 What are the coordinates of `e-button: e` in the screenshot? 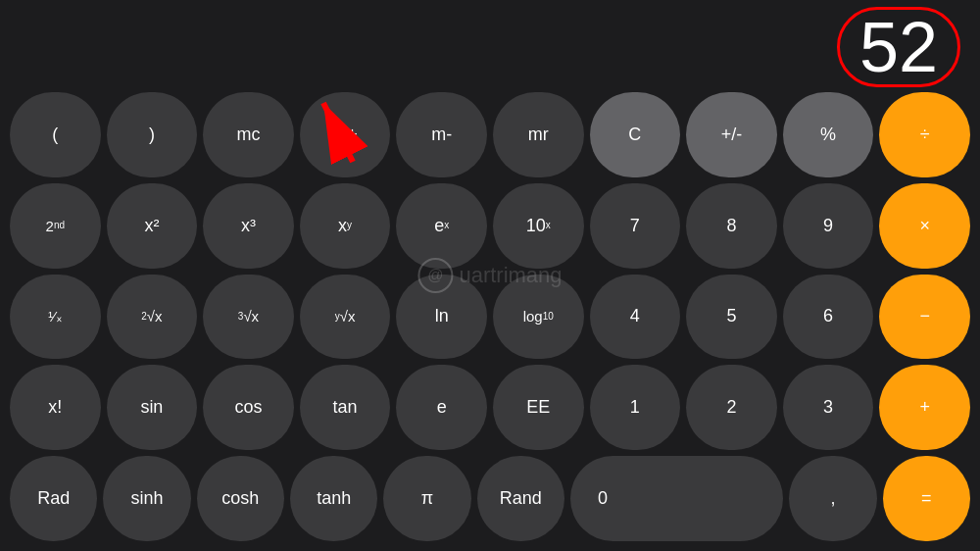 It's located at (441, 408).